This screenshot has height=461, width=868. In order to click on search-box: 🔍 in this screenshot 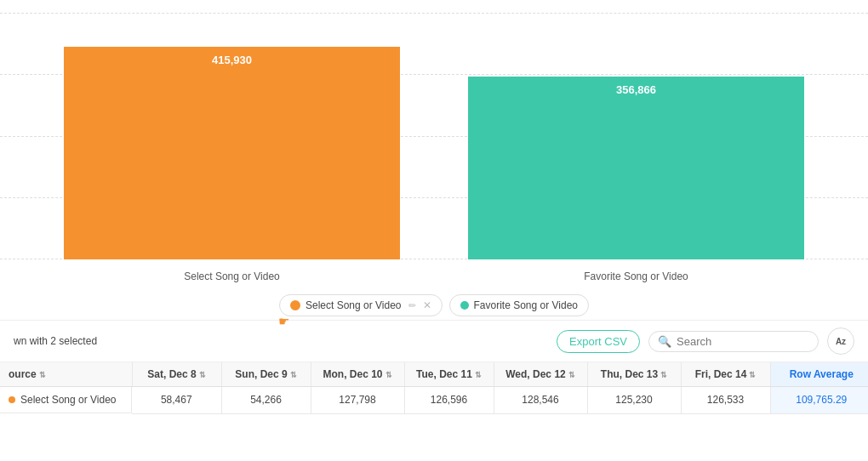, I will do `click(734, 342)`.